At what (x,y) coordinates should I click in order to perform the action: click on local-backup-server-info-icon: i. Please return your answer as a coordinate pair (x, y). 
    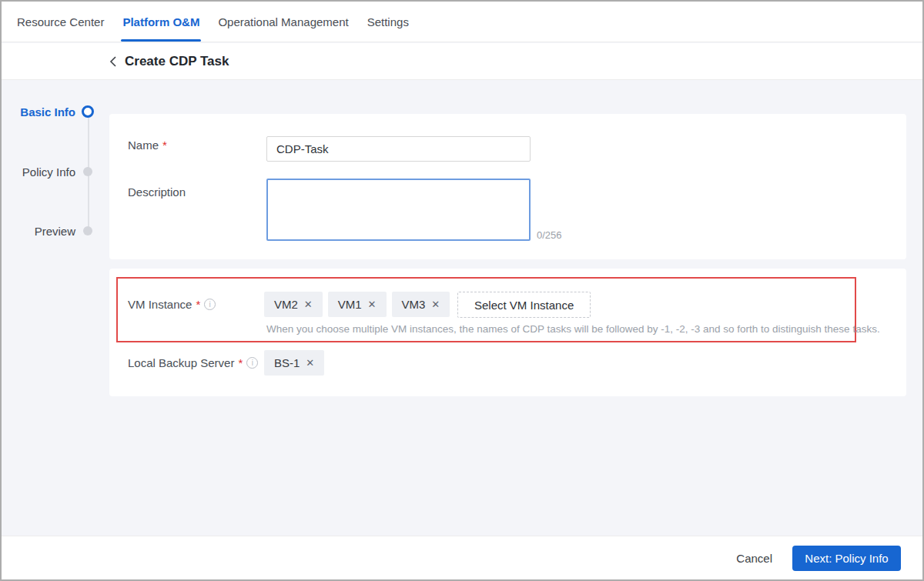
    Looking at the image, I should click on (253, 363).